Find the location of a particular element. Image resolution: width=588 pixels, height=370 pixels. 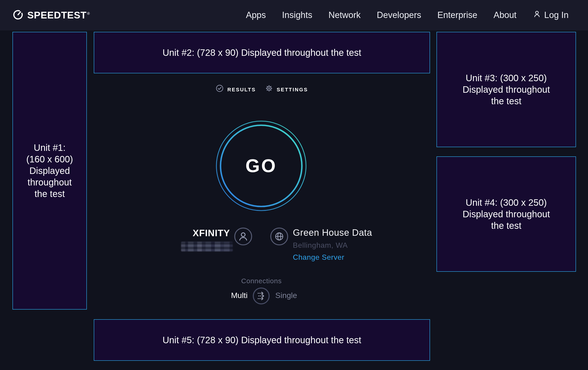

ad-unit-2: Unit #2: (728 x 90) Displayed throughout… is located at coordinates (262, 53).